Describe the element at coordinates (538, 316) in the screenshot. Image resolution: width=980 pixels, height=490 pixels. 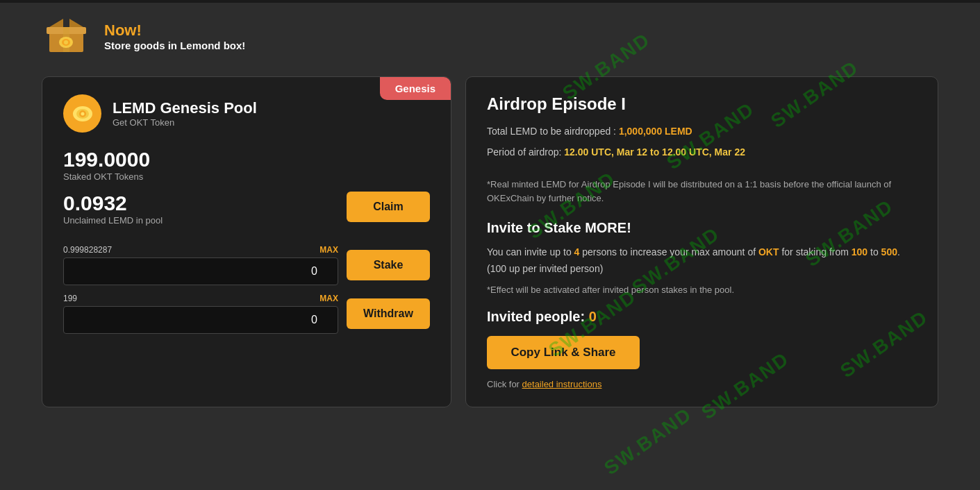
I see `invited-label: Invited people:` at that location.